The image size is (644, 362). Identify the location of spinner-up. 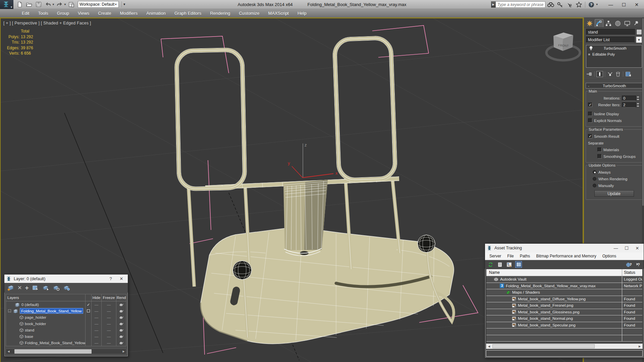
(638, 97).